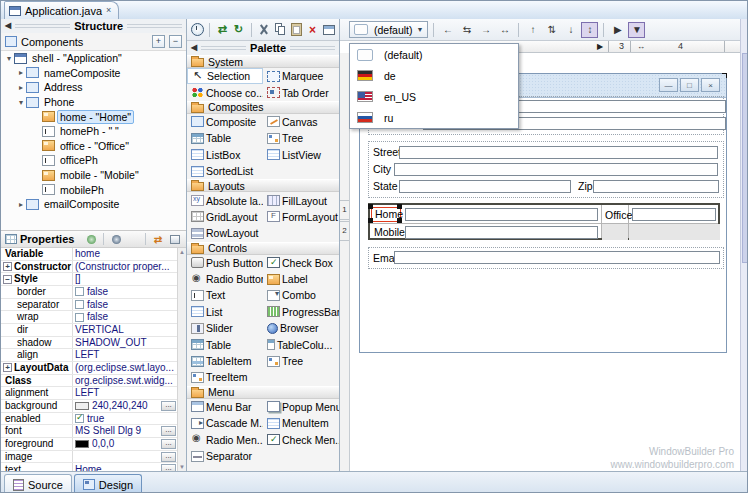 This screenshot has width=748, height=493. I want to click on cut-button, so click(264, 30).